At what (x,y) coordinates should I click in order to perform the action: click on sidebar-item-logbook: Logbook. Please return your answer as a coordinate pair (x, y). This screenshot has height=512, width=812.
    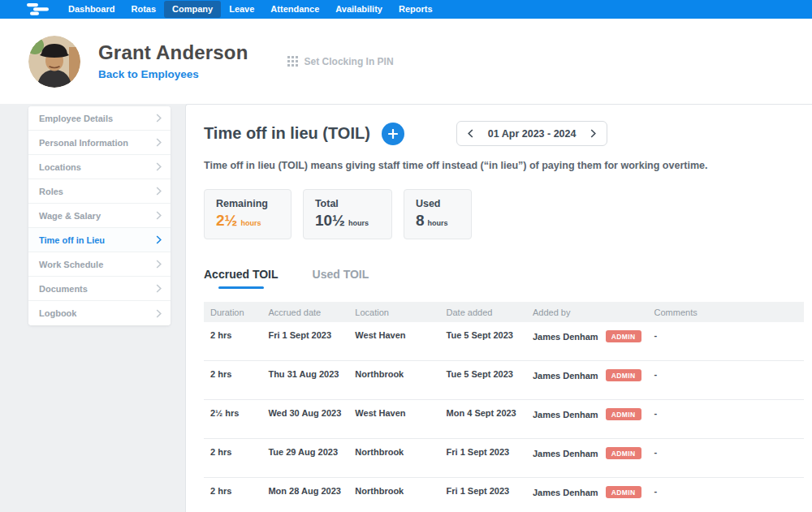
    Looking at the image, I should click on (99, 313).